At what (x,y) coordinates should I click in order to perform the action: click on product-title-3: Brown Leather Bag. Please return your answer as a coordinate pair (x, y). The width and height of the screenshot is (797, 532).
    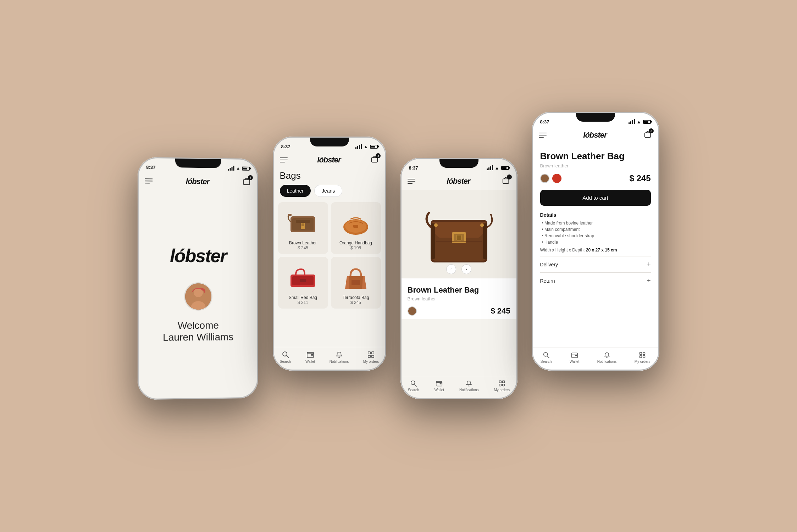
    Looking at the image, I should click on (459, 290).